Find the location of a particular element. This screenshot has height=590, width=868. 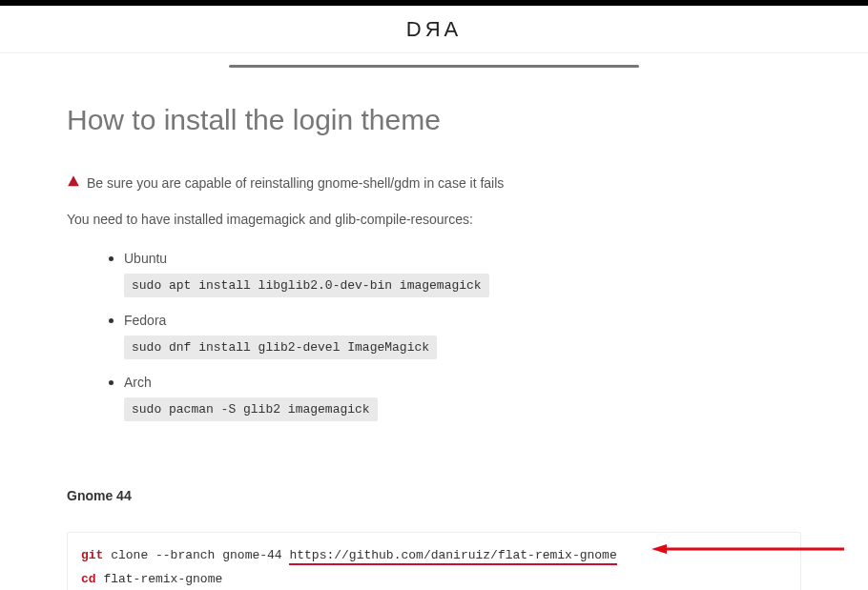

intro-text: You need to have installed imagemagick a… is located at coordinates (434, 219).